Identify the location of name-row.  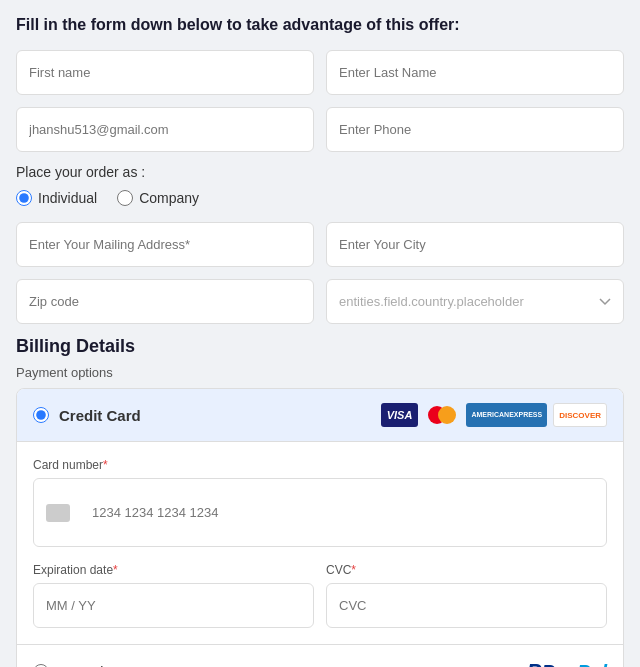
(320, 72).